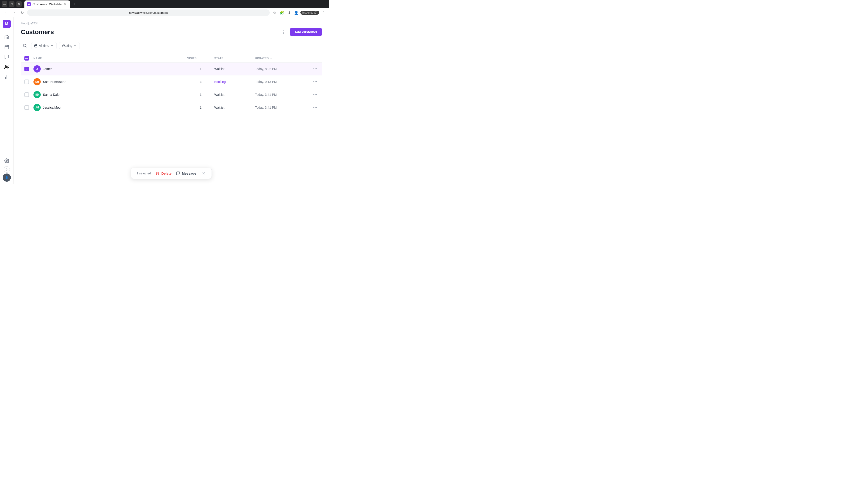 This screenshot has width=868, height=488. Describe the element at coordinates (29, 4) in the screenshot. I see `tab-favicon: W` at that location.